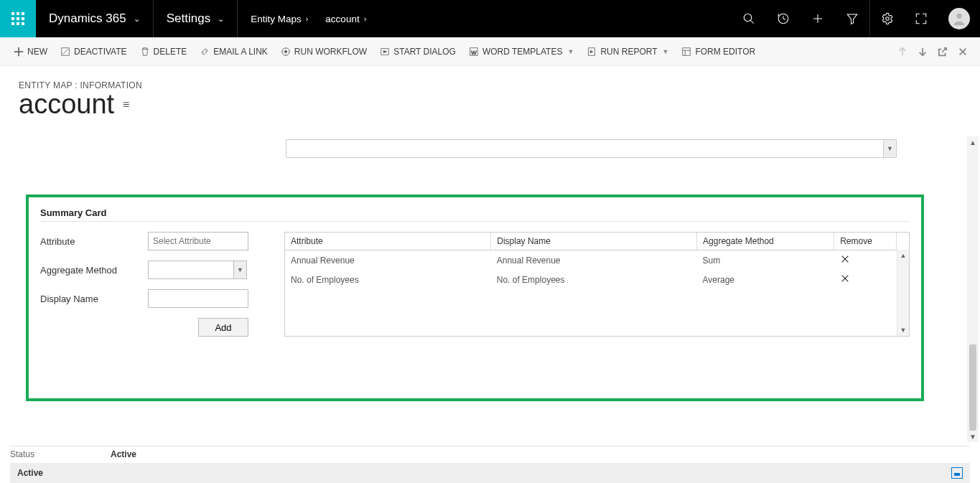 The image size is (980, 483). What do you see at coordinates (279, 19) in the screenshot?
I see `breadcrumb-entitymaps: Entity Maps ›` at bounding box center [279, 19].